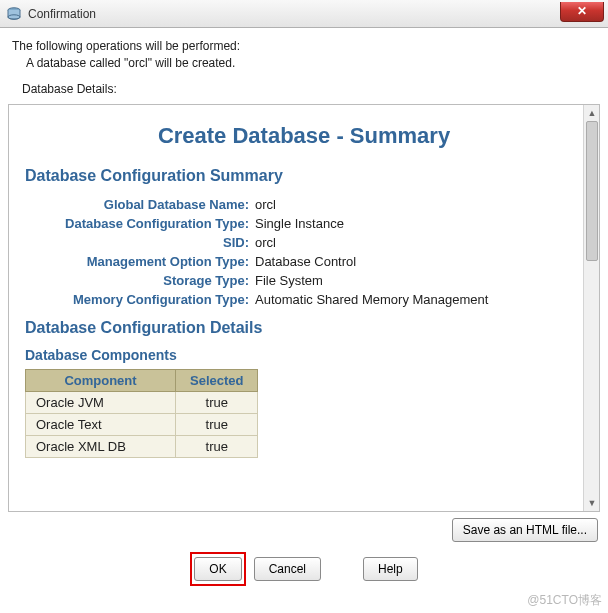 This screenshot has width=608, height=613. I want to click on component-cell: Oracle JVM, so click(101, 402).